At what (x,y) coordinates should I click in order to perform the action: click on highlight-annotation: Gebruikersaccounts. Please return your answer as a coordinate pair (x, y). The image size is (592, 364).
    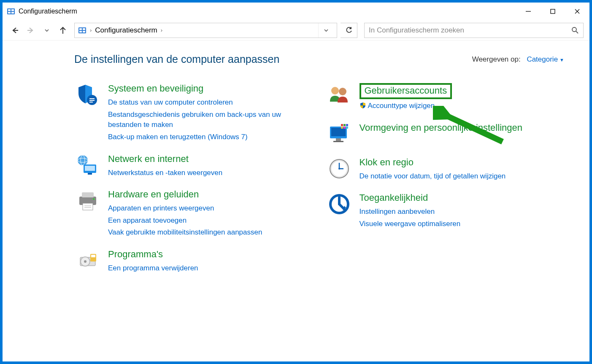
    Looking at the image, I should click on (406, 91).